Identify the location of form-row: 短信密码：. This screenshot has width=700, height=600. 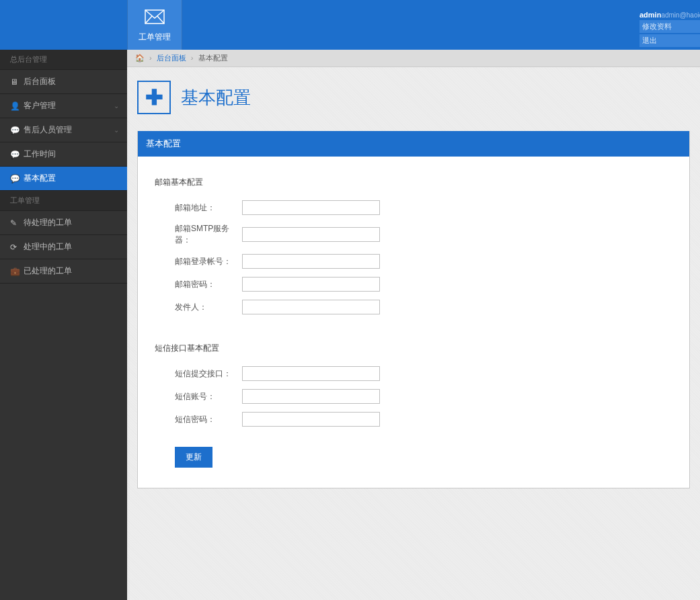
(414, 419).